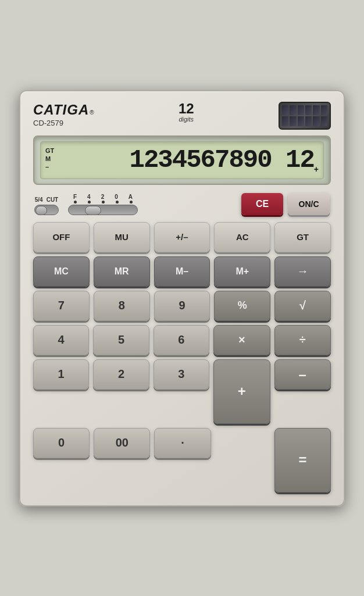 This screenshot has width=364, height=596. Describe the element at coordinates (286, 204) in the screenshot. I see `ce-onc-group: CE ON/C` at that location.